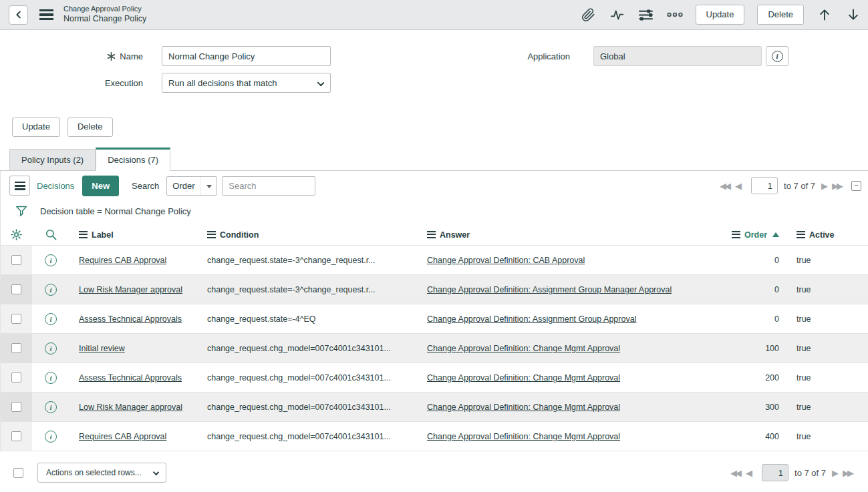 The width and height of the screenshot is (868, 492). What do you see at coordinates (434, 15) in the screenshot?
I see `form-header-bar: Change Approval Policy Normal Change Pol…` at bounding box center [434, 15].